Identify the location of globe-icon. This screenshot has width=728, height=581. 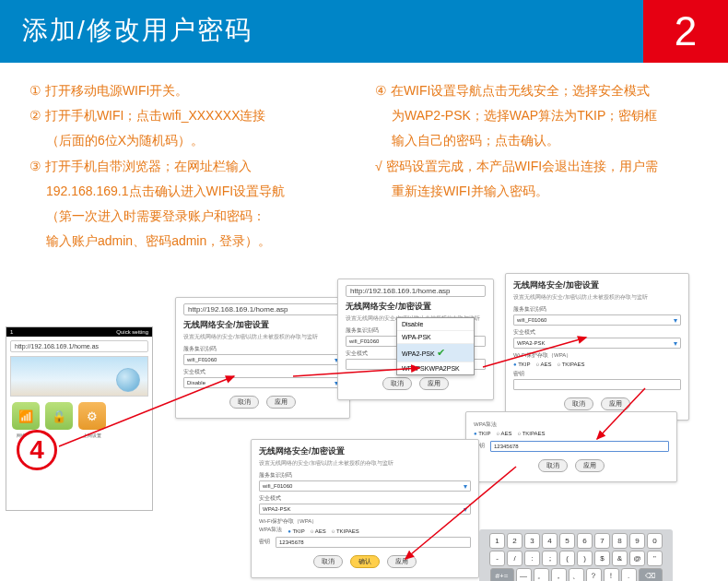
(128, 380).